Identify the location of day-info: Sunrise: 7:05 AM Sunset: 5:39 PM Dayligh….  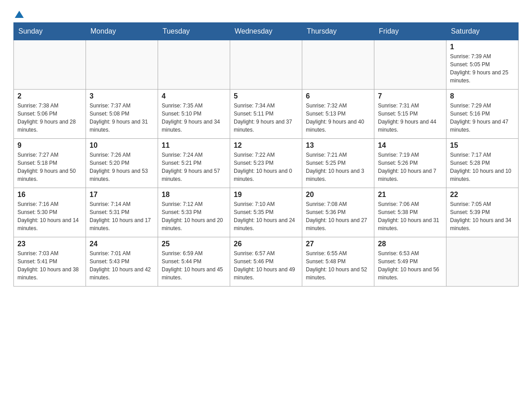
(482, 216).